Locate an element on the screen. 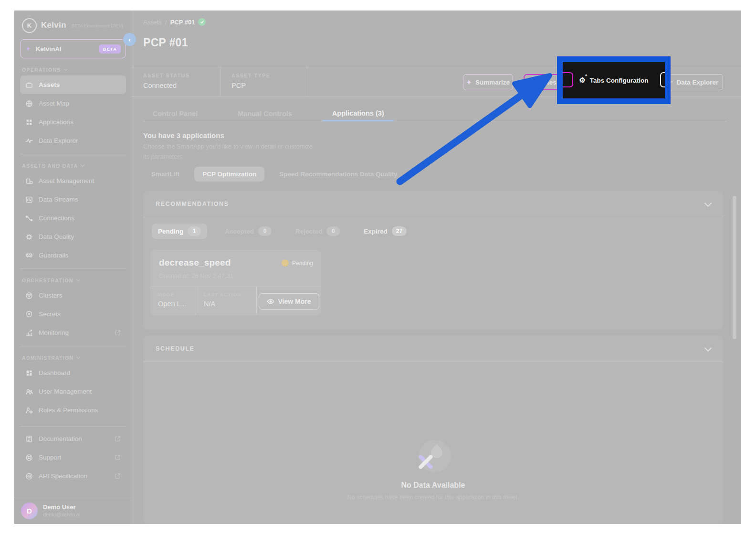 This screenshot has width=756, height=535. user-management-icon is located at coordinates (29, 392).